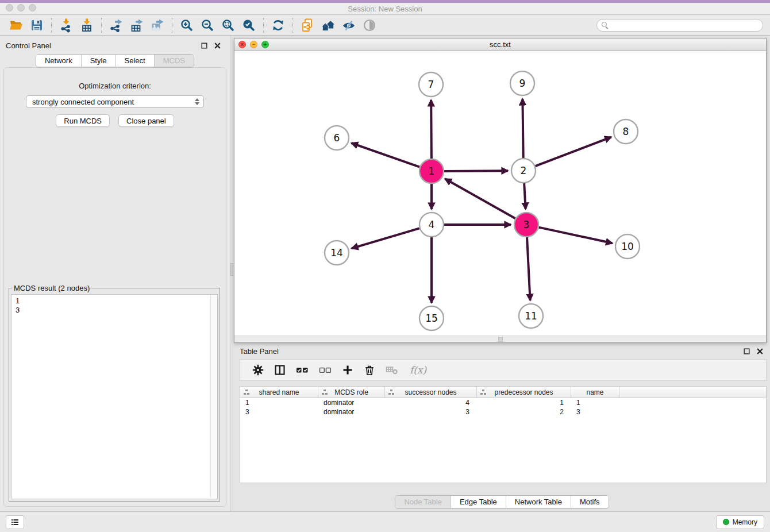 This screenshot has width=770, height=532. I want to click on show-task-history-button, so click(15, 522).